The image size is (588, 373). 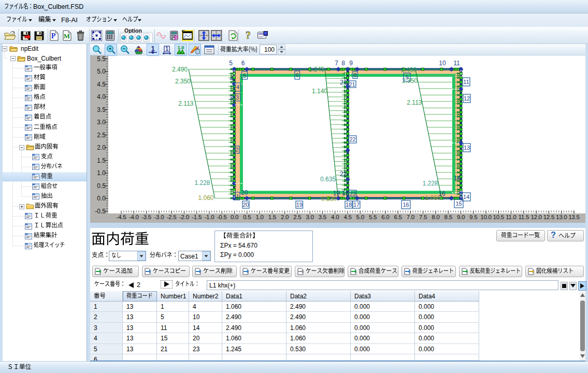 I want to click on svg-text: 1.245, so click(x=317, y=69).